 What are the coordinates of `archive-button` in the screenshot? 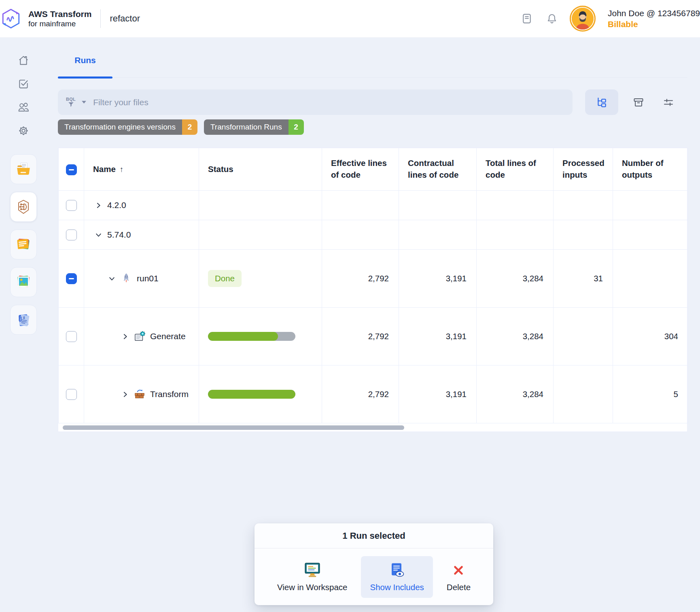 It's located at (638, 102).